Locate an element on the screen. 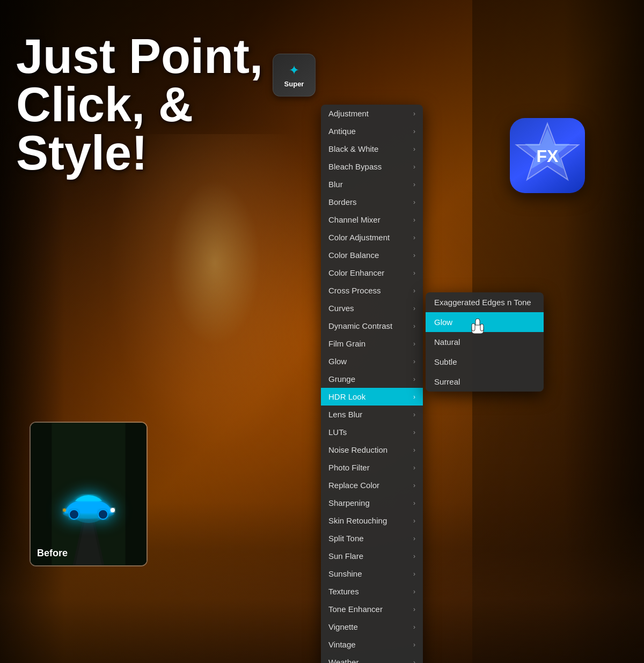 This screenshot has height=663, width=644. menu-item-glow: Glow › is located at coordinates (372, 362).